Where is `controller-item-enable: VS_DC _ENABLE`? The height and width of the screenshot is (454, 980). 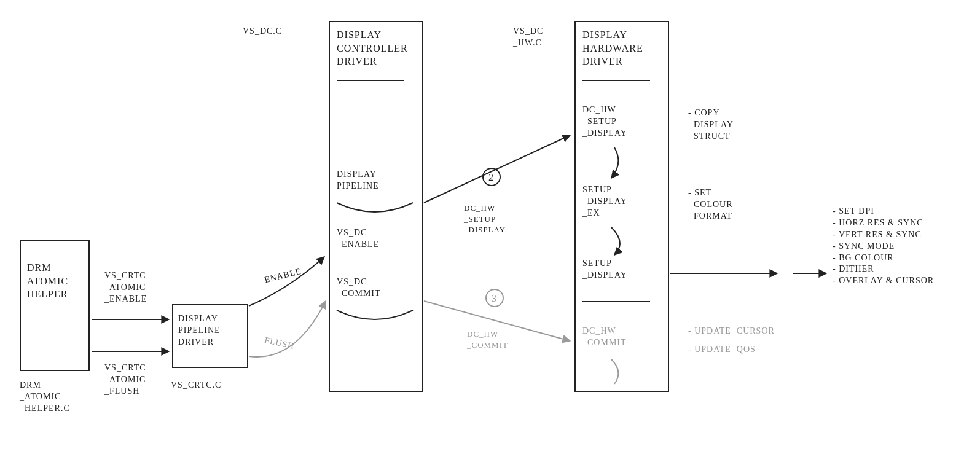 controller-item-enable: VS_DC _ENABLE is located at coordinates (358, 239).